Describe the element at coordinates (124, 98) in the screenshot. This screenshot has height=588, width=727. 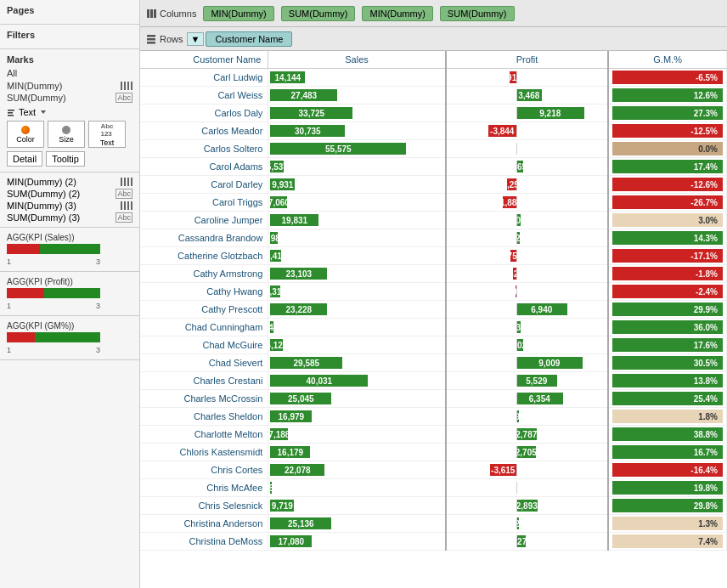
I see `marks-abc-icon: Abc` at that location.